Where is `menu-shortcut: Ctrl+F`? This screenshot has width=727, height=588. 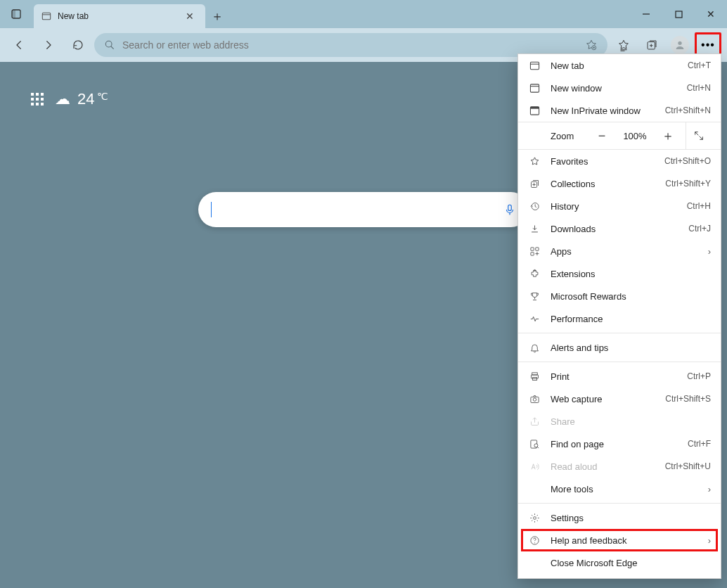 menu-shortcut: Ctrl+F is located at coordinates (699, 444).